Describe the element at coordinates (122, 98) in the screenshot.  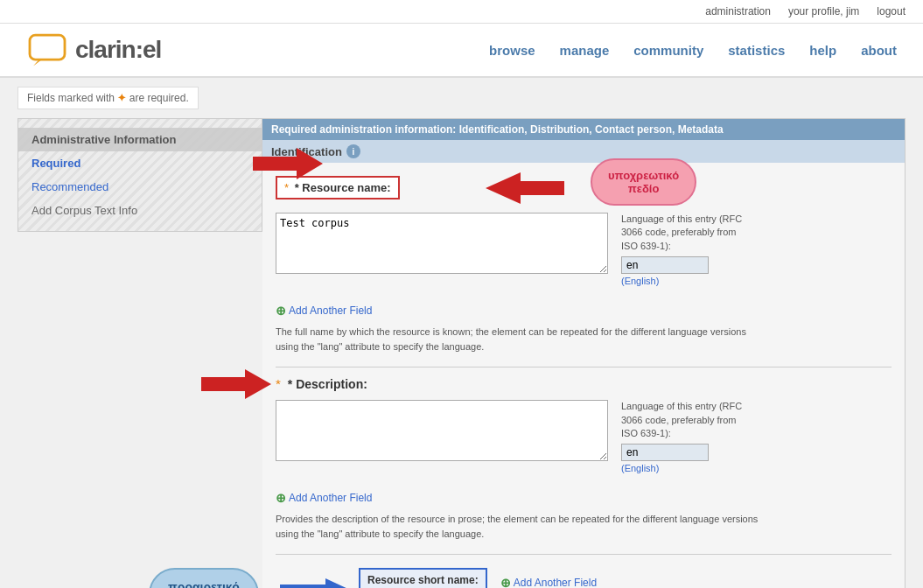
I see `required-asterisk: ✦` at that location.